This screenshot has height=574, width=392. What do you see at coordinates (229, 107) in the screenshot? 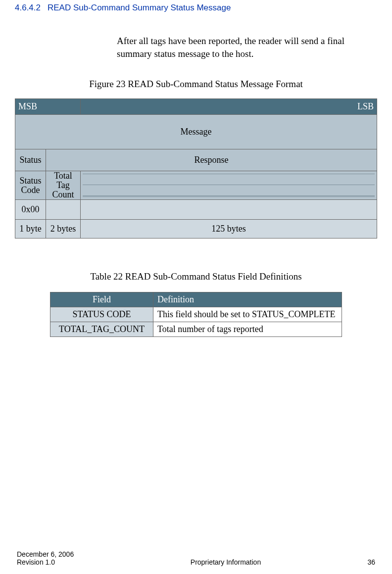
I see `lsb-header: LSB` at bounding box center [229, 107].